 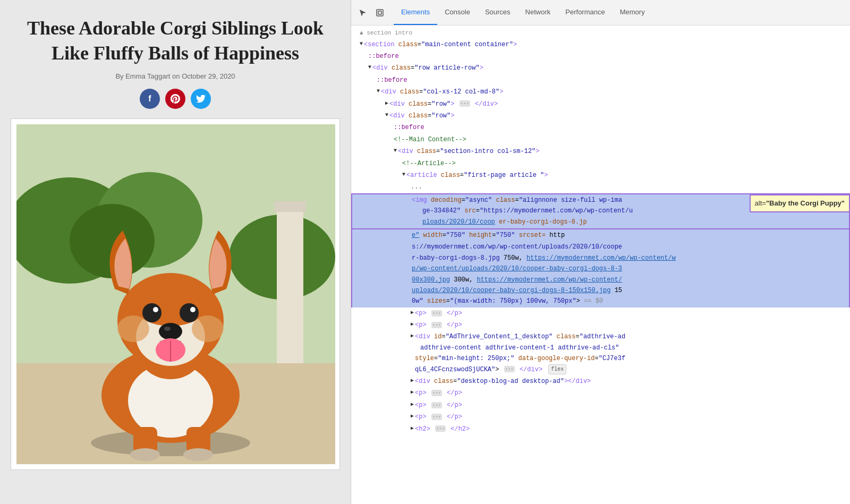 I want to click on tab-performance: Performance, so click(x=585, y=13).